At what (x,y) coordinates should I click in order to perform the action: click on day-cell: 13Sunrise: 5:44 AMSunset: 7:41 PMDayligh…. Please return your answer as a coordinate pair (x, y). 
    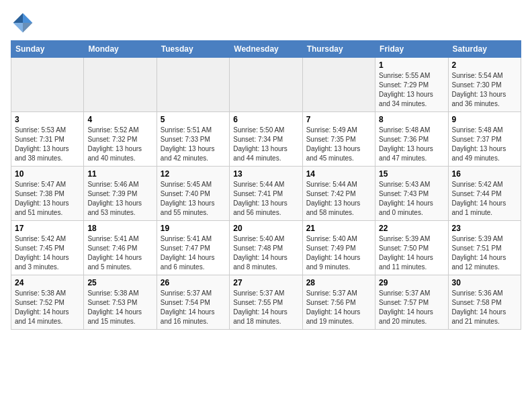
    Looking at the image, I should click on (266, 193).